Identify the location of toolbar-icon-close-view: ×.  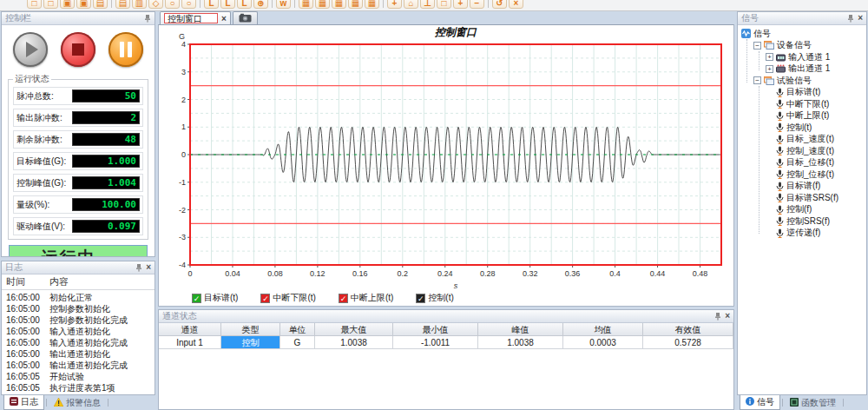
(516, 4).